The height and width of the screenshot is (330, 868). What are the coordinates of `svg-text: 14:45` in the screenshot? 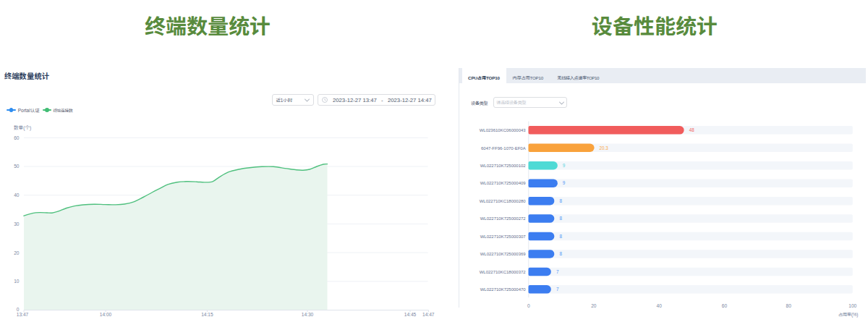 It's located at (411, 314).